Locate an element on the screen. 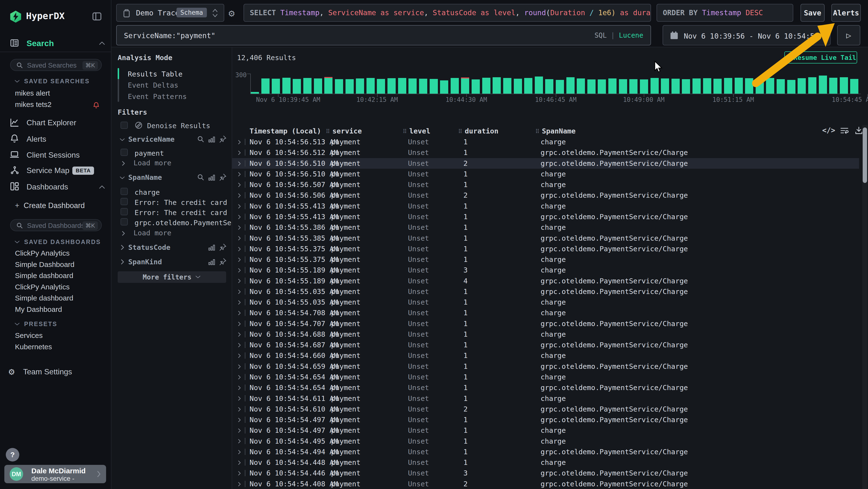  source-settings-gear-icon: ⚙ is located at coordinates (231, 13).